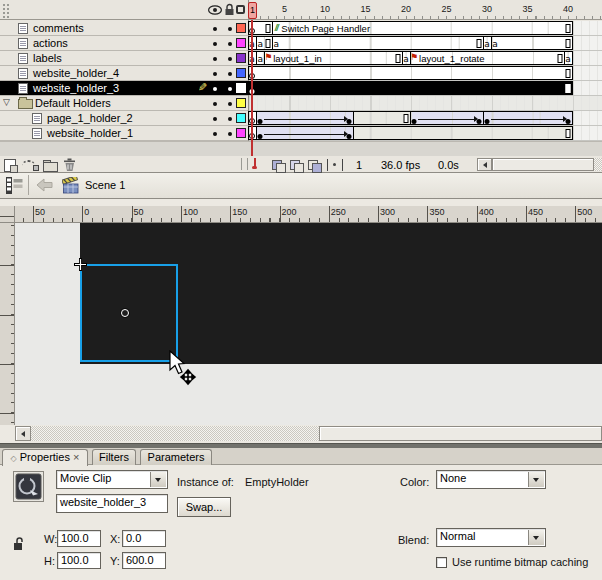 The width and height of the screenshot is (602, 580). What do you see at coordinates (124, 104) in the screenshot?
I see `layer-row-Default Holders: ▽Default Holders` at bounding box center [124, 104].